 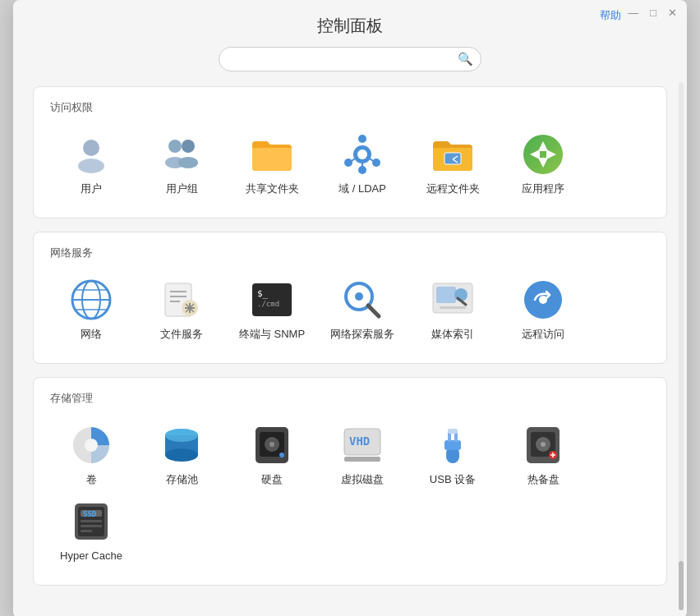 What do you see at coordinates (91, 532) in the screenshot?
I see `item-hyper-cache: SSD Hyper Cache` at bounding box center [91, 532].